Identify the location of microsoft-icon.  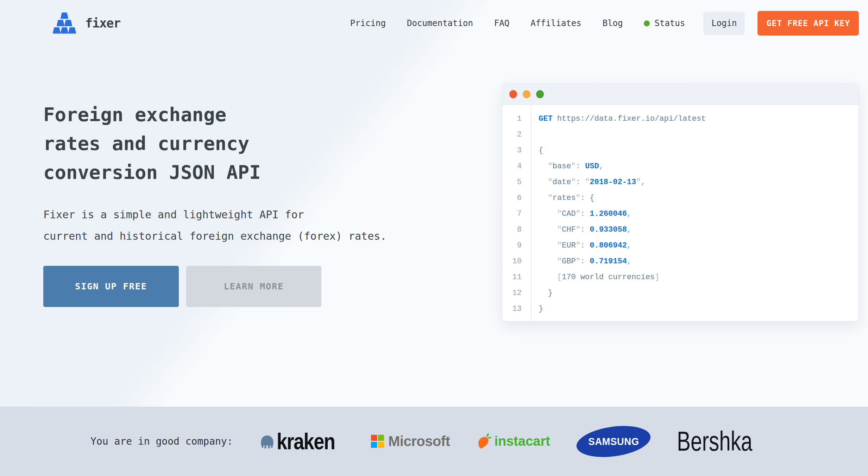
(377, 441).